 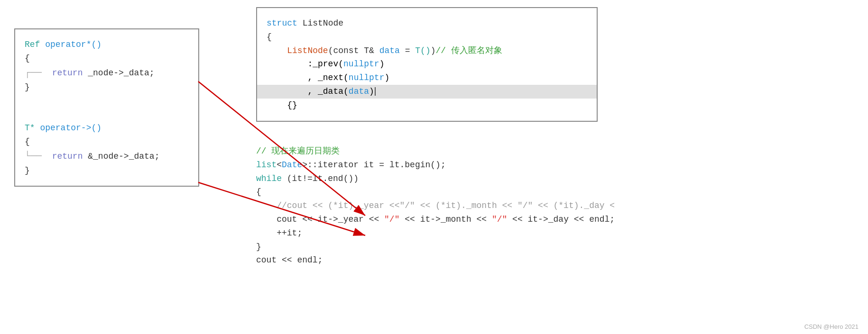 I want to click on code-line: // 现在来遍历日期类, so click(x=557, y=152).